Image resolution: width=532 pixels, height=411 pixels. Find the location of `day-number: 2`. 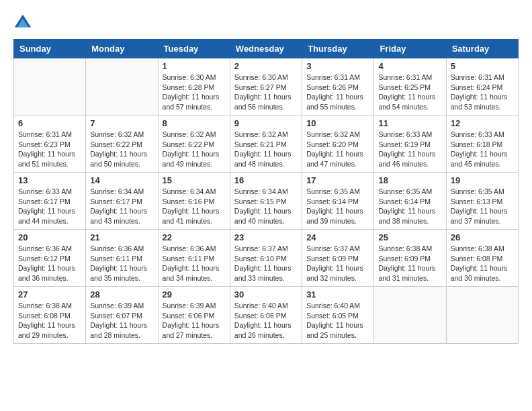

day-number: 2 is located at coordinates (266, 66).